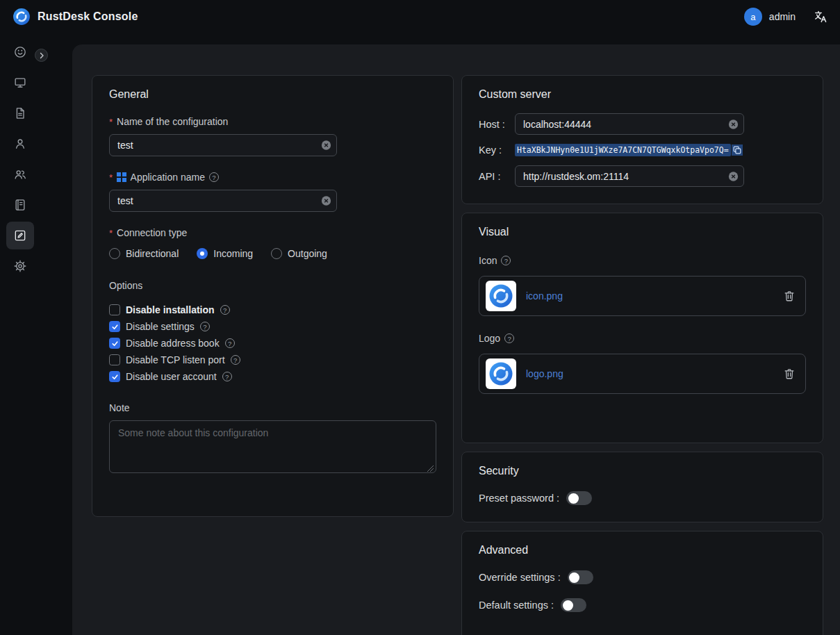  Describe the element at coordinates (642, 605) in the screenshot. I see `default-settings-row: Default settings :` at that location.